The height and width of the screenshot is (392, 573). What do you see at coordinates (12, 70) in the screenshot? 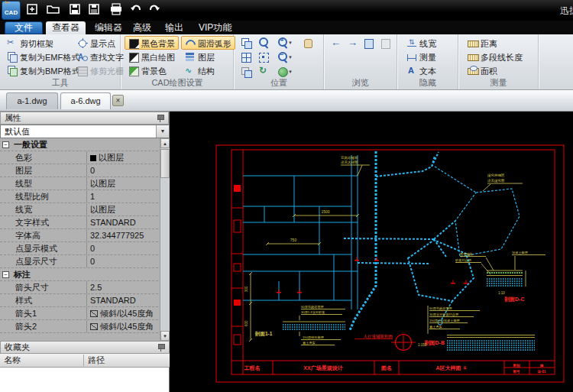
I see `copy-pages-icon` at bounding box center [12, 70].